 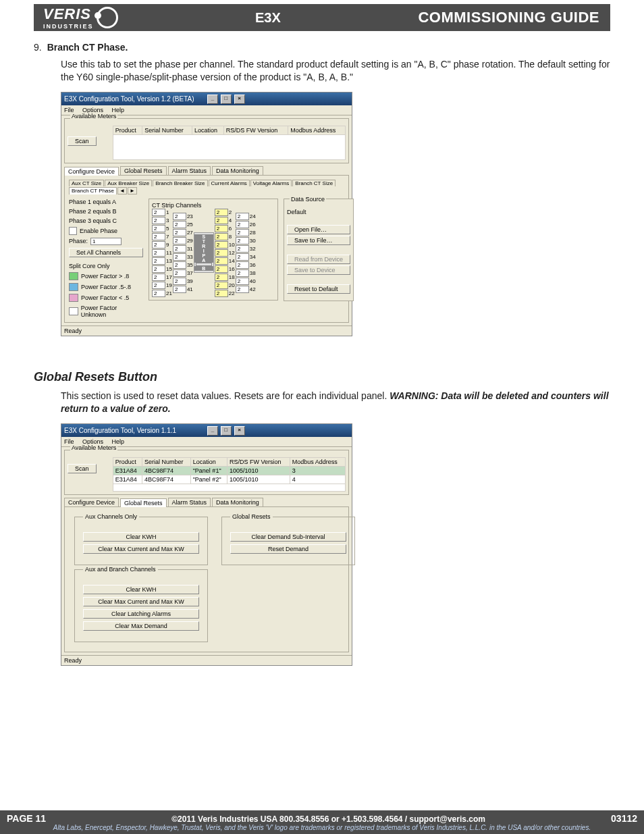 What do you see at coordinates (207, 579) in the screenshot?
I see `global-resets-body: Aux Channels Only Clear KWH Clear Max Cu…` at bounding box center [207, 579].